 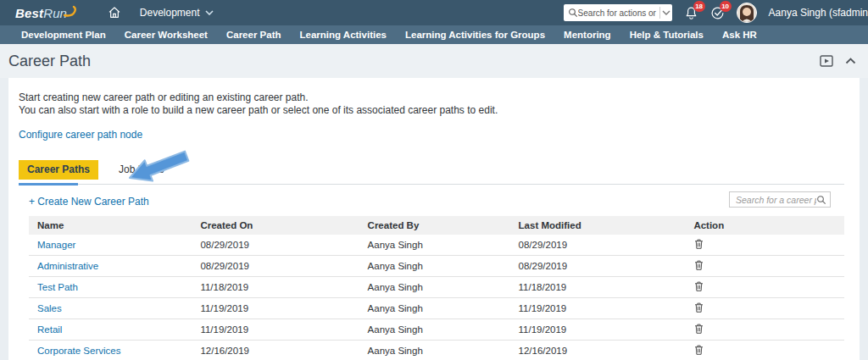 I want to click on configure-career-path-node-link: Configure career path node, so click(x=81, y=135).